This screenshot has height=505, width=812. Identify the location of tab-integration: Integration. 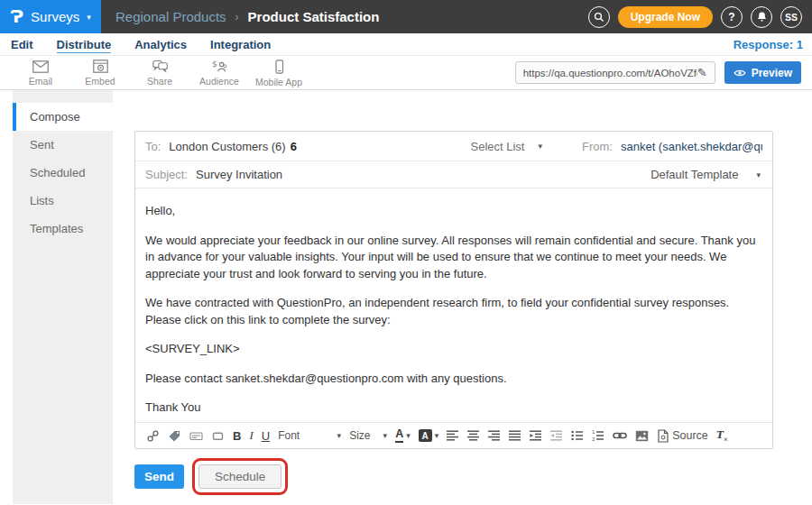
(240, 44).